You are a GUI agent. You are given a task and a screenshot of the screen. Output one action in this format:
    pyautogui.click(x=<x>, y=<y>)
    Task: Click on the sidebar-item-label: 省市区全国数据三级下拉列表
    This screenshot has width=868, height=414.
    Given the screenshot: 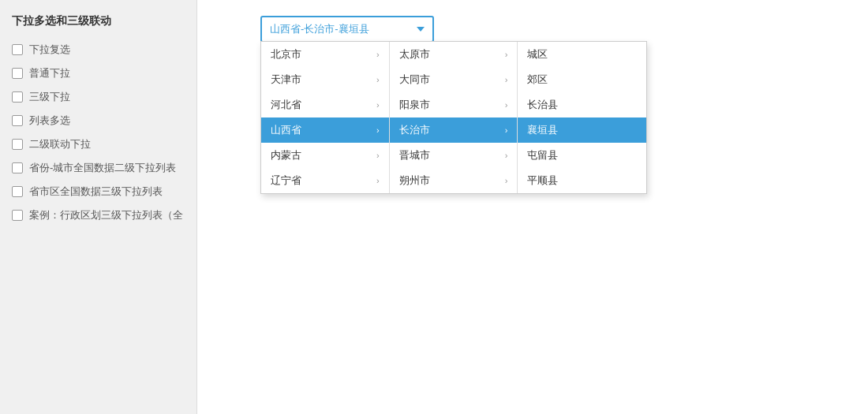 What is the action you would take?
    pyautogui.click(x=96, y=192)
    